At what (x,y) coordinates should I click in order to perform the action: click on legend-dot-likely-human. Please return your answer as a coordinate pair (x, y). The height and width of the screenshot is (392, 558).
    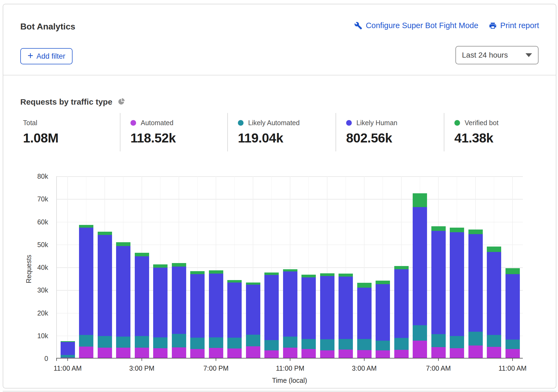
    Looking at the image, I should click on (349, 123).